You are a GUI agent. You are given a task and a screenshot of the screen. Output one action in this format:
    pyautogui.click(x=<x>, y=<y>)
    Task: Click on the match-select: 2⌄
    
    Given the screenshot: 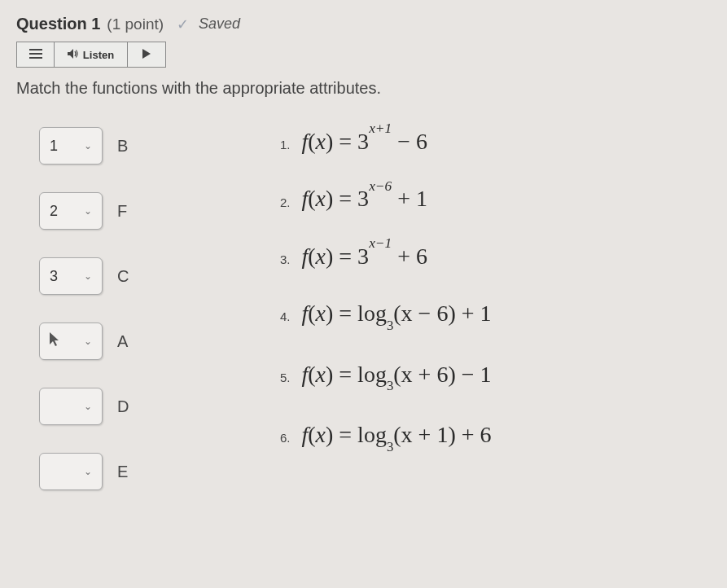 What is the action you would take?
    pyautogui.click(x=71, y=211)
    